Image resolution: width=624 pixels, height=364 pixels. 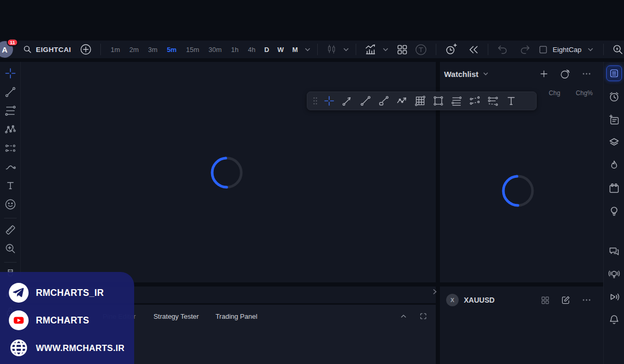 I want to click on sidebar-item-watchlist, so click(x=614, y=73).